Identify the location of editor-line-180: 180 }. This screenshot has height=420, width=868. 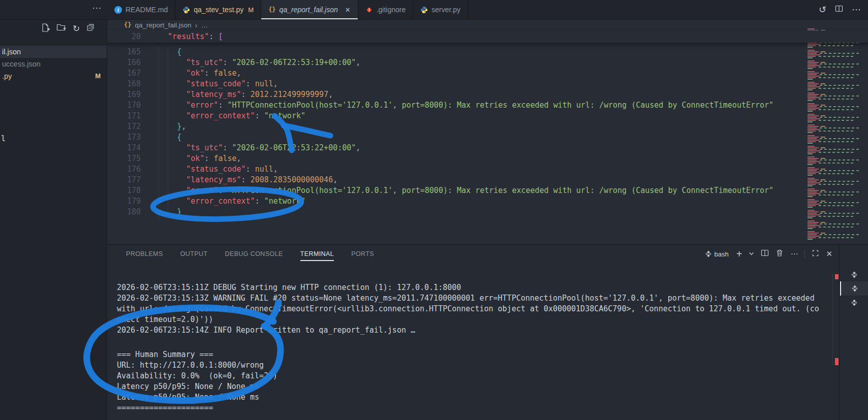
(456, 212).